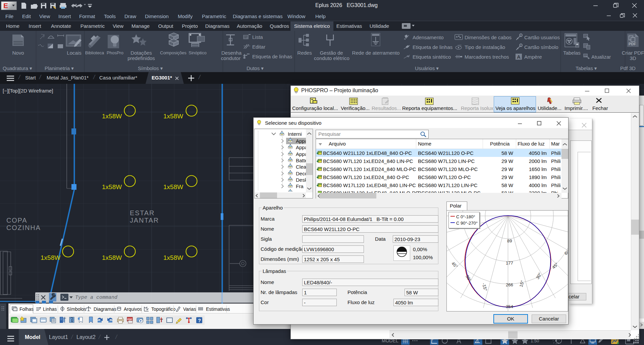  I want to click on svg-text: A, so click(519, 57).